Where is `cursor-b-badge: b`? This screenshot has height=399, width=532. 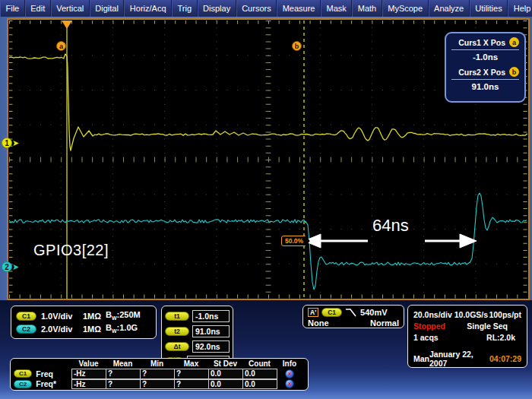 cursor-b-badge: b is located at coordinates (296, 46).